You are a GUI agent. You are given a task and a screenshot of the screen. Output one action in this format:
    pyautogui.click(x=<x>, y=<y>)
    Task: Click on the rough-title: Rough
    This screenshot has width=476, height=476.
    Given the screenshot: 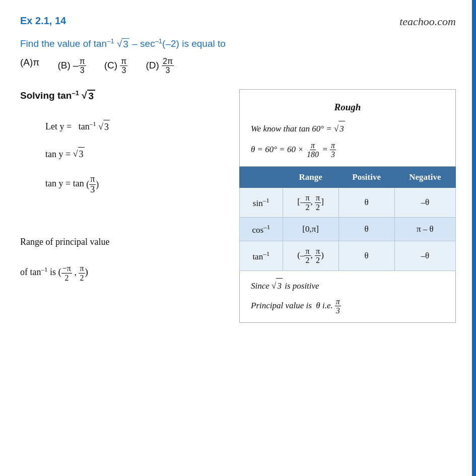 What is the action you would take?
    pyautogui.click(x=348, y=107)
    